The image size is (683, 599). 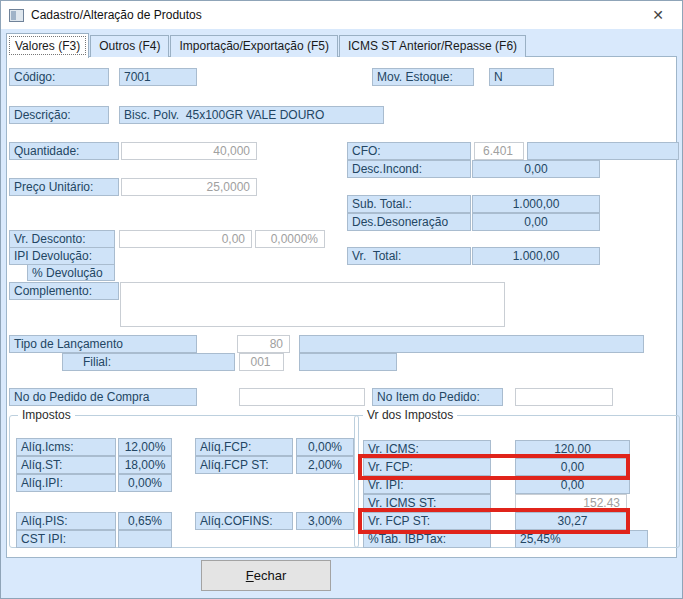 What do you see at coordinates (252, 115) in the screenshot?
I see `descricao-field: Bisc. Polv. 45x100GR VALE DOURO` at bounding box center [252, 115].